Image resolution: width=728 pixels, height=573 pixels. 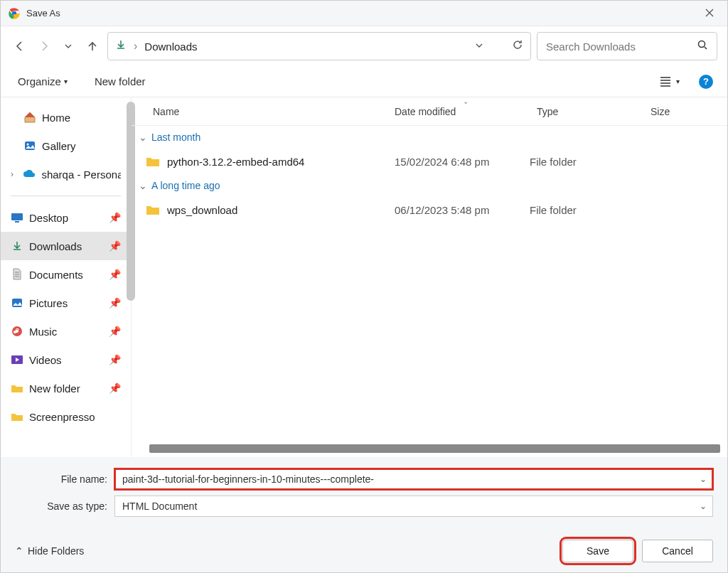 What do you see at coordinates (65, 388) in the screenshot?
I see `sidebar-item-new-folder: New folder 📌` at bounding box center [65, 388].